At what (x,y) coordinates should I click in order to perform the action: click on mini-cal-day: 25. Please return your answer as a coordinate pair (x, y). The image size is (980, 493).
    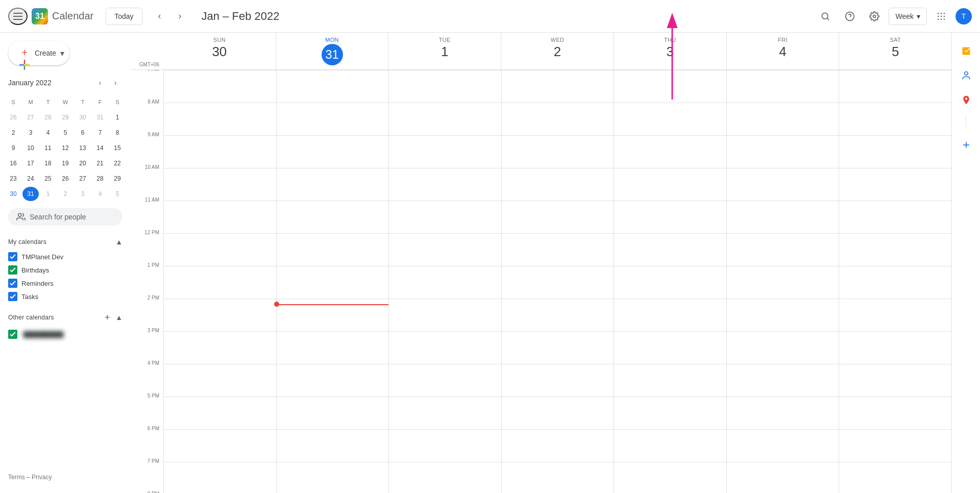
    Looking at the image, I should click on (48, 179).